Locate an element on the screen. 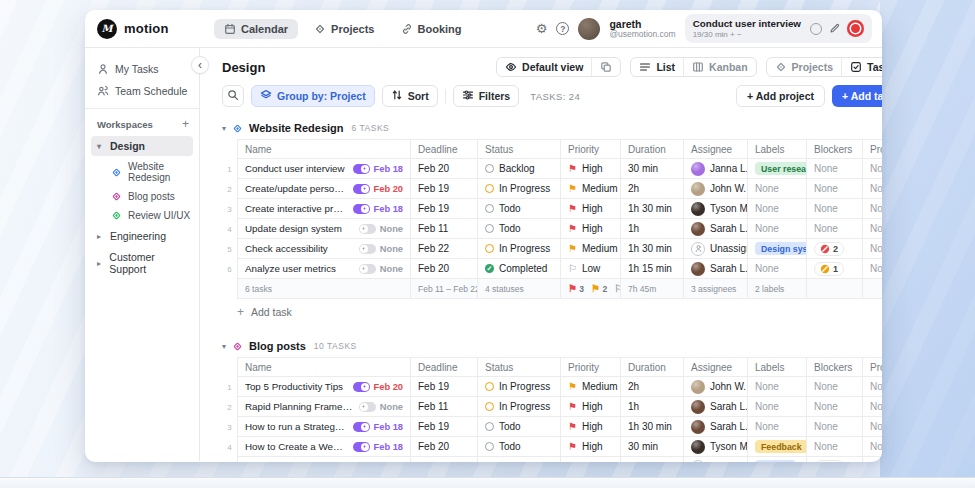  row-number: 2 is located at coordinates (230, 407).